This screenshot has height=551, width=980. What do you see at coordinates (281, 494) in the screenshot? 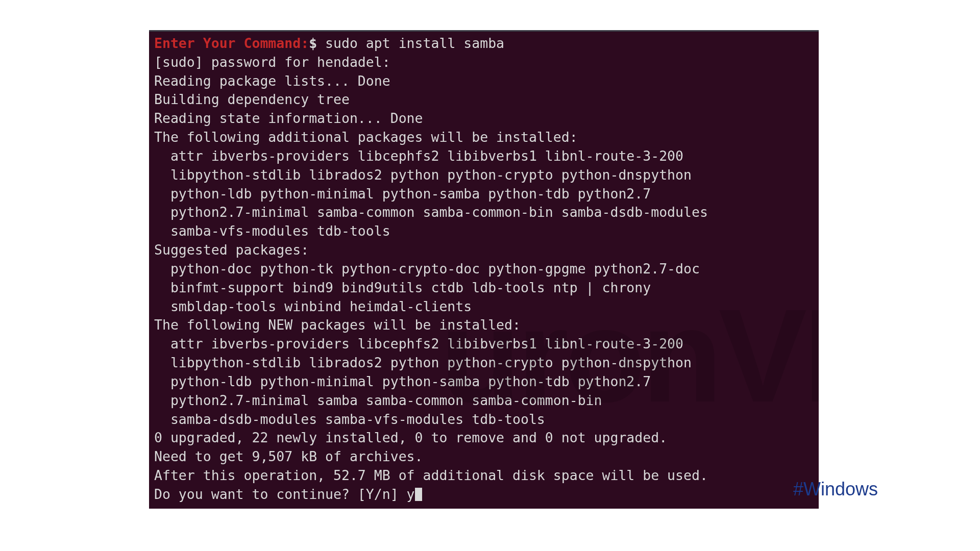
I see `confirm-prompt: Do you want to continue? [Y/n]` at bounding box center [281, 494].